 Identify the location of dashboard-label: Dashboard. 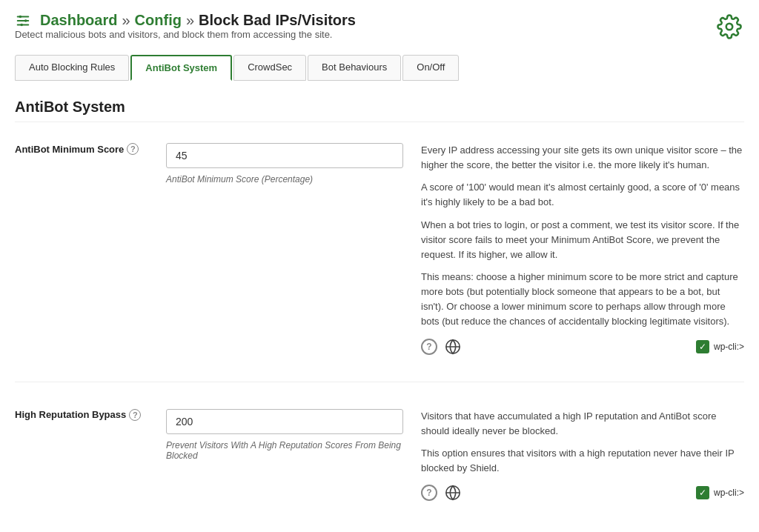
(79, 21).